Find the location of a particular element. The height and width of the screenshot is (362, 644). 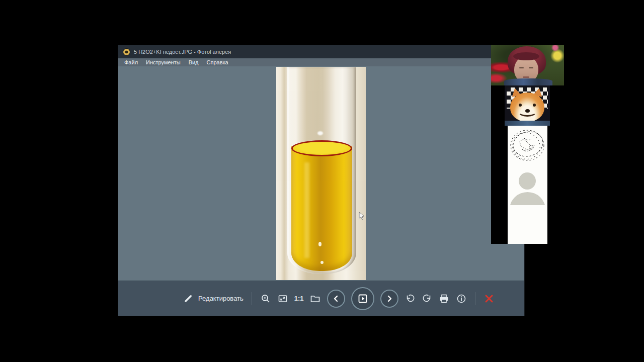

previous-button is located at coordinates (336, 299).